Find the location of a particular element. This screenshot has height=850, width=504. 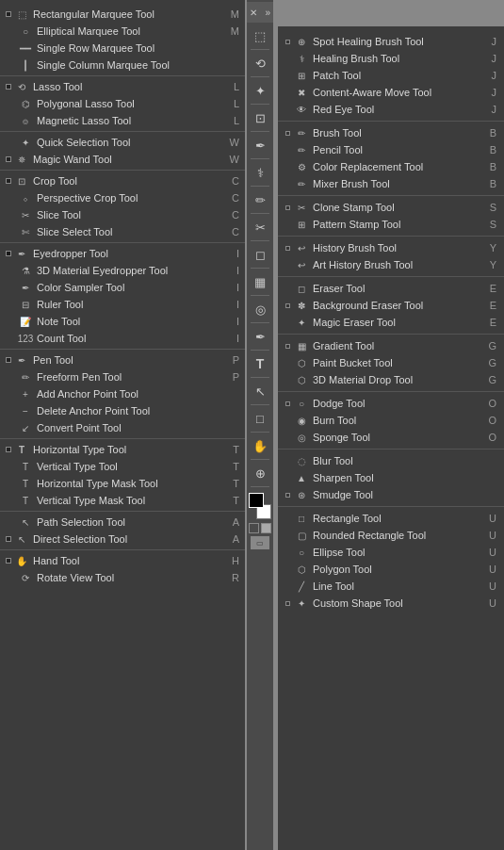

list-item: ⬡ Polygon Tool U is located at coordinates (391, 569).